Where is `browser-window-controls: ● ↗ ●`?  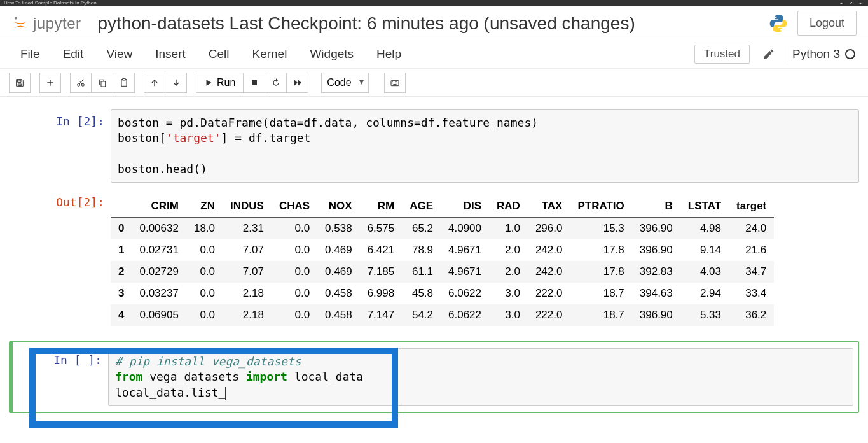
browser-window-controls: ● ↗ ● is located at coordinates (852, 3).